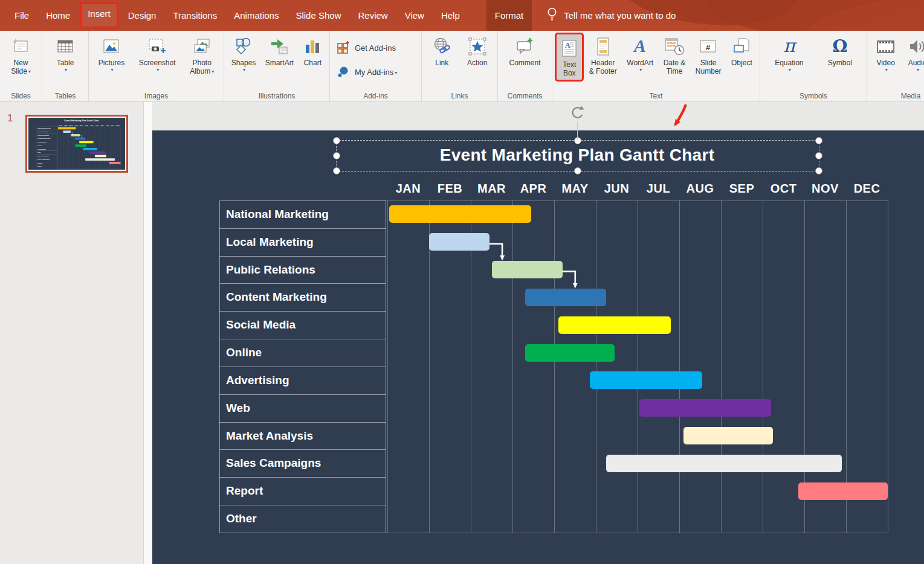  I want to click on menu-tab-view: View, so click(415, 16).